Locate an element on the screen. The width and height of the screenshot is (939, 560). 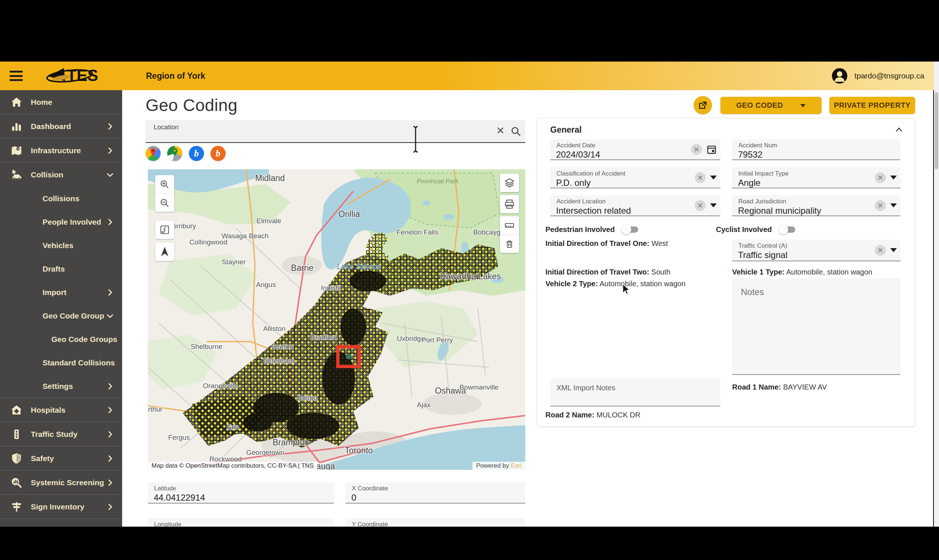
bing-maps-button: b is located at coordinates (196, 153).